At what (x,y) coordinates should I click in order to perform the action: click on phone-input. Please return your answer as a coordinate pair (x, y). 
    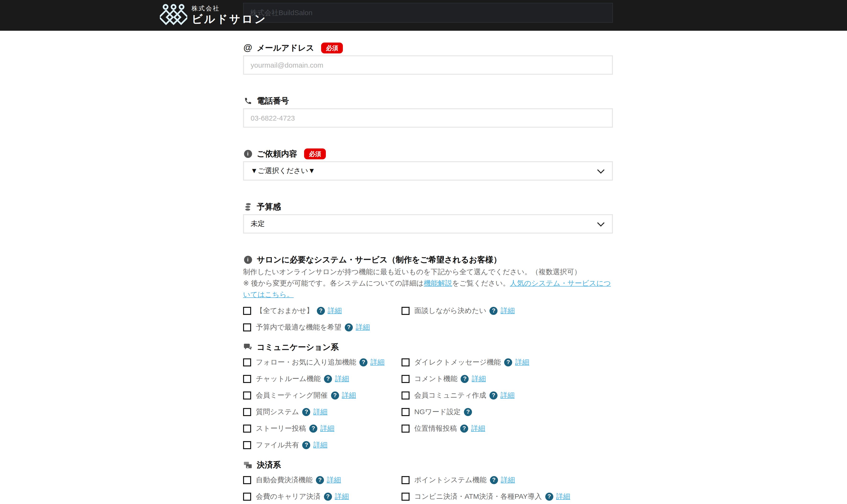
    Looking at the image, I should click on (428, 118).